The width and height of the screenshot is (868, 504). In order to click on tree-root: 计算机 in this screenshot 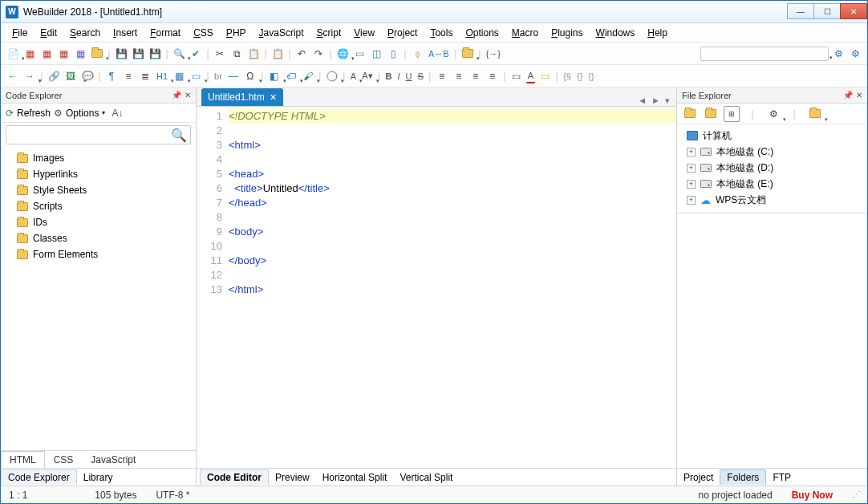, I will do `click(772, 136)`.